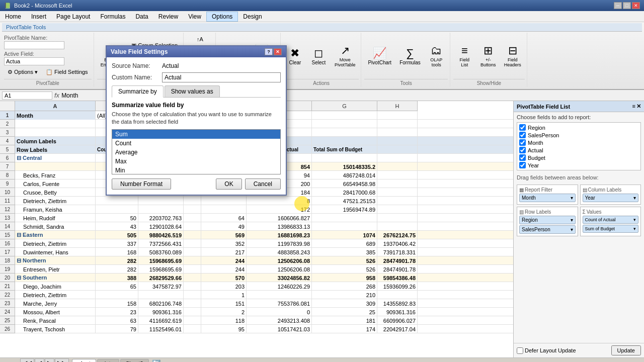  What do you see at coordinates (8, 175) in the screenshot?
I see `row-header-8: 8` at bounding box center [8, 175].